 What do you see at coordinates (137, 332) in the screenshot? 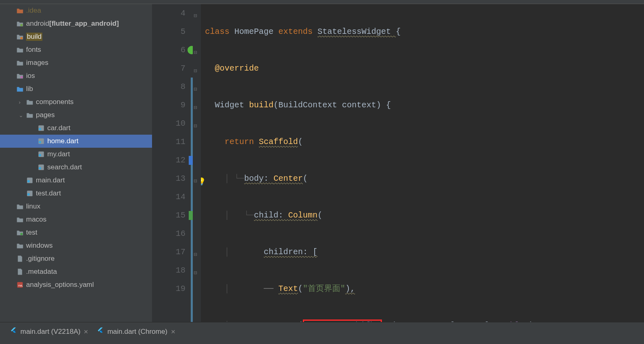
I see `run-tab-label: main.dart (Chrome)` at bounding box center [137, 332].